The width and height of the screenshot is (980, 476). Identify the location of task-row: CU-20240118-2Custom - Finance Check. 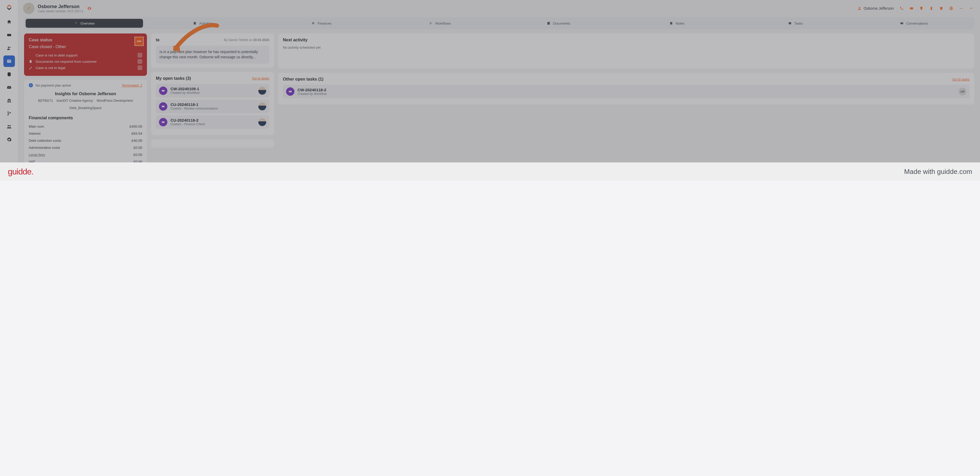
(213, 122).